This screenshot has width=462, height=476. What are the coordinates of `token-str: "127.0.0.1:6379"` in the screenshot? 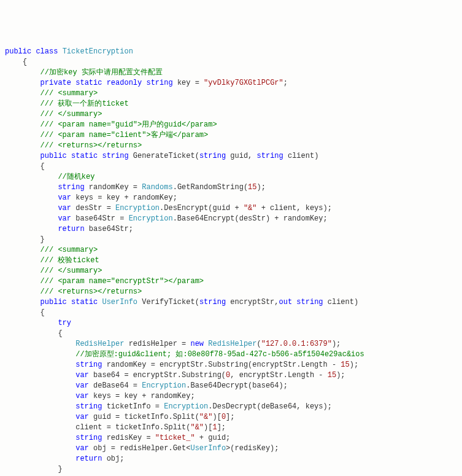 It's located at (297, 344).